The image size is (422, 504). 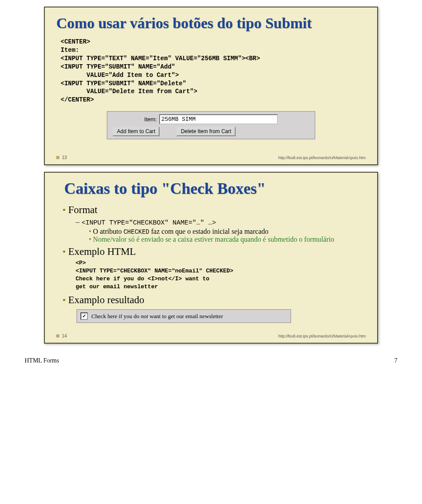 What do you see at coordinates (227, 239) in the screenshot?
I see `sub-name-value-note: Nome/valor só é enviado se a caixa estiv…` at bounding box center [227, 239].